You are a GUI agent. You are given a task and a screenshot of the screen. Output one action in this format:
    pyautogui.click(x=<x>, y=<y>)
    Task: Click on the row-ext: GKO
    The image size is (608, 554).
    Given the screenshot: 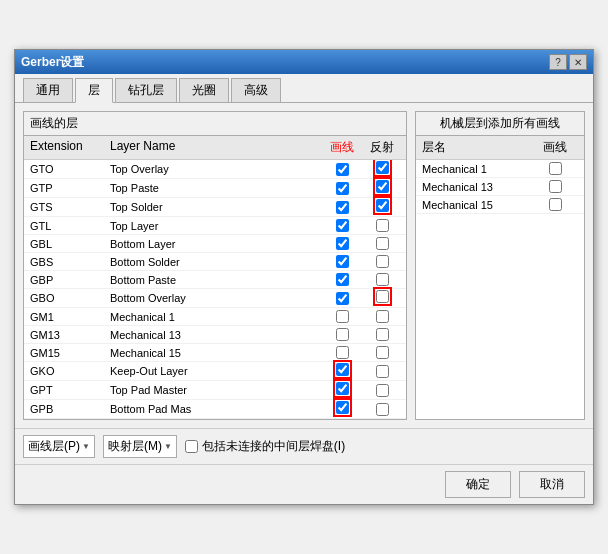 What is the action you would take?
    pyautogui.click(x=68, y=371)
    